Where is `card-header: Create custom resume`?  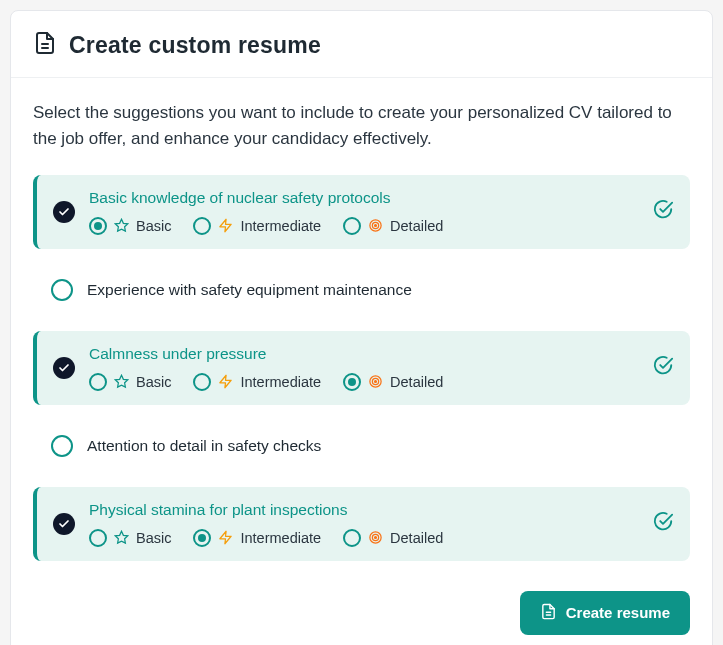
card-header: Create custom resume is located at coordinates (362, 44).